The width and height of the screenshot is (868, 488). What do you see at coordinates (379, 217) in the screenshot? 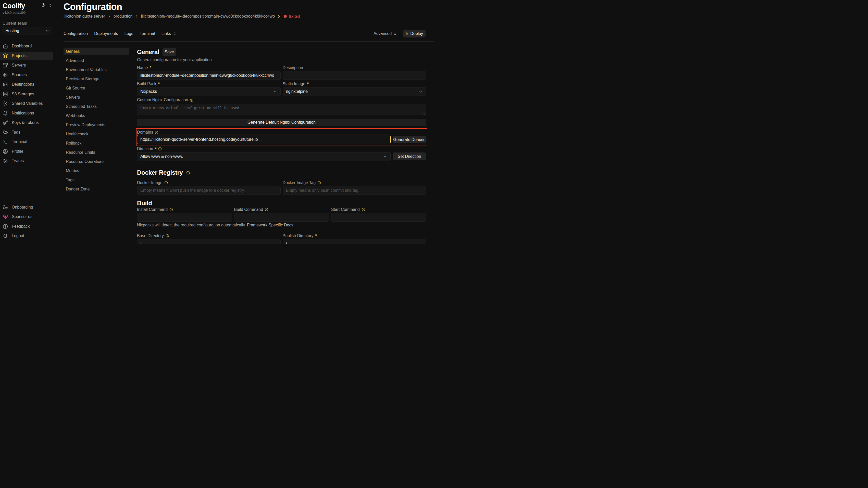
I see `start-command-input` at bounding box center [379, 217].